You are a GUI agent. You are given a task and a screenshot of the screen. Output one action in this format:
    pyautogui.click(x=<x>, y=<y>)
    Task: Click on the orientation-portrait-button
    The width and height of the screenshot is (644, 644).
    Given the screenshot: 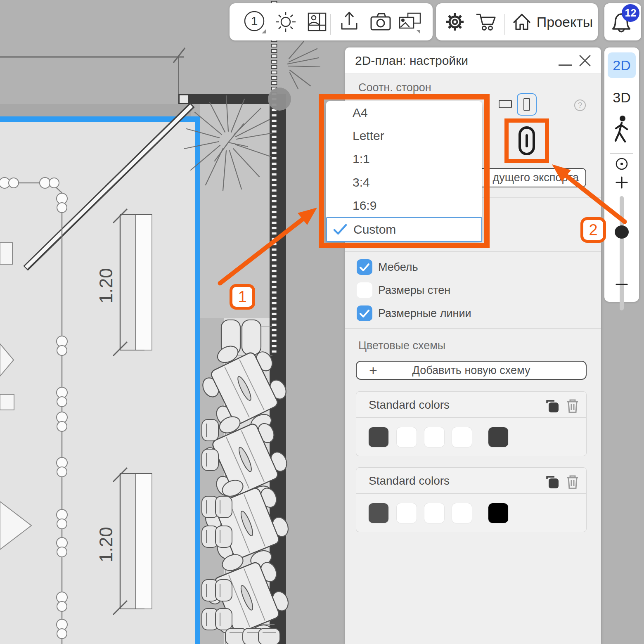 What is the action you would take?
    pyautogui.click(x=527, y=104)
    